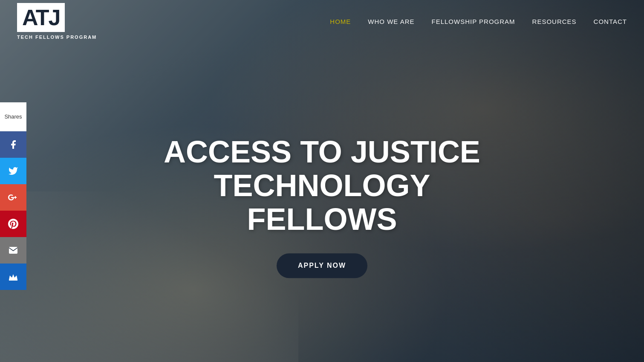 The height and width of the screenshot is (362, 644). What do you see at coordinates (13, 224) in the screenshot?
I see `pinterest-share-button` at bounding box center [13, 224].